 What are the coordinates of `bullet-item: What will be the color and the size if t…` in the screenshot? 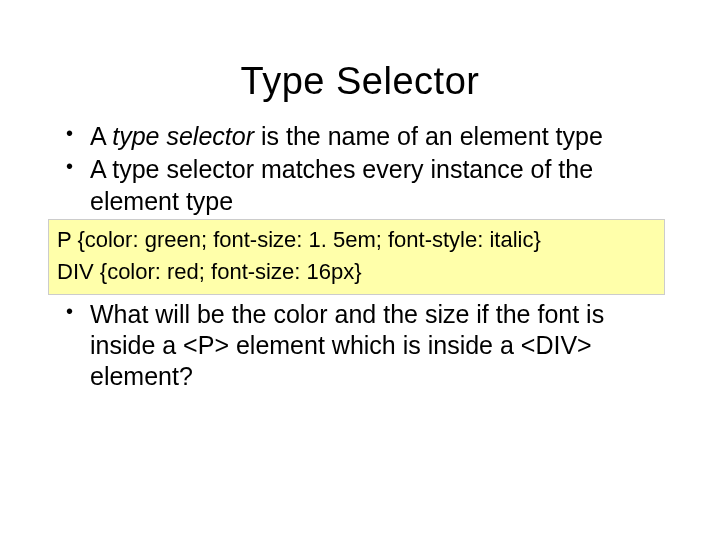 It's located at (362, 346).